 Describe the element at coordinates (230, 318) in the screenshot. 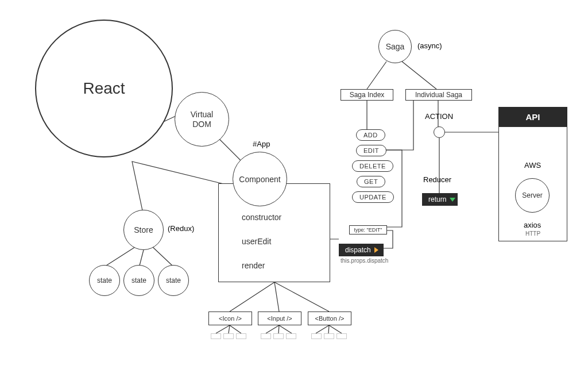

I see `child-icon: <Icon />` at that location.